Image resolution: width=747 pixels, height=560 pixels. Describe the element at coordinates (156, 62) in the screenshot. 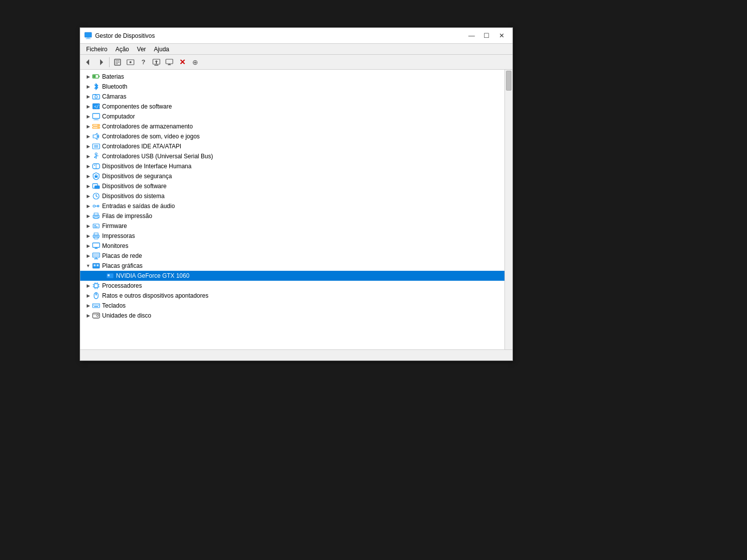

I see `toolbar-update-button` at that location.